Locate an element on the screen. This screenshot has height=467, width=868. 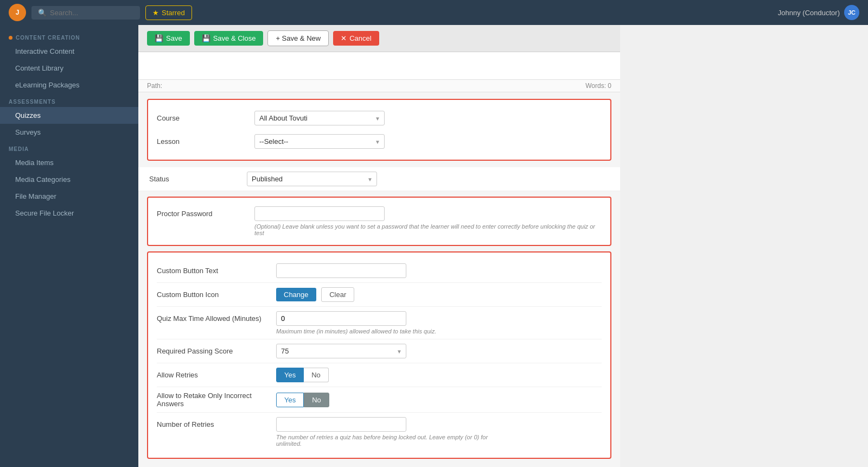
number-retries-hint: The number of retries a quiz has before … is located at coordinates (395, 440).